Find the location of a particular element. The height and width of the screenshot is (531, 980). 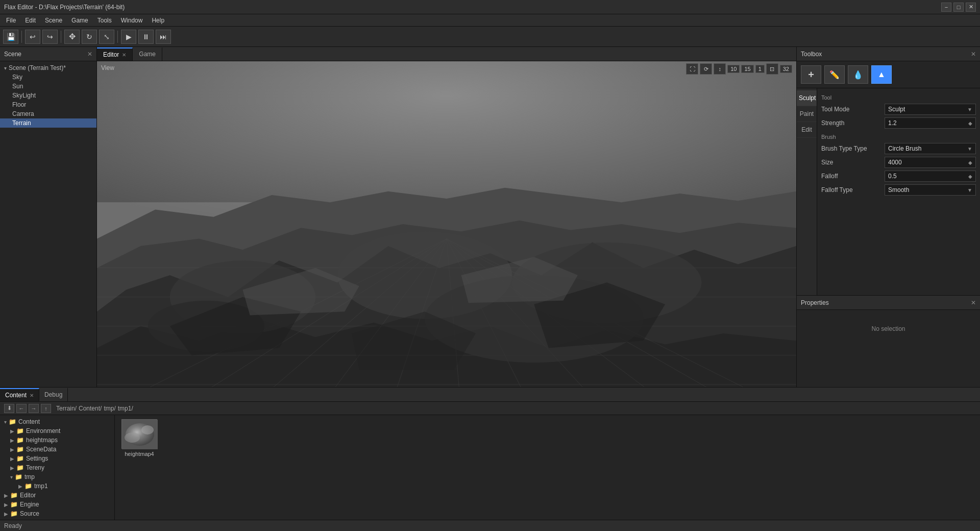

breadcrumb-path-tmp1: tmp1/ is located at coordinates (126, 408).